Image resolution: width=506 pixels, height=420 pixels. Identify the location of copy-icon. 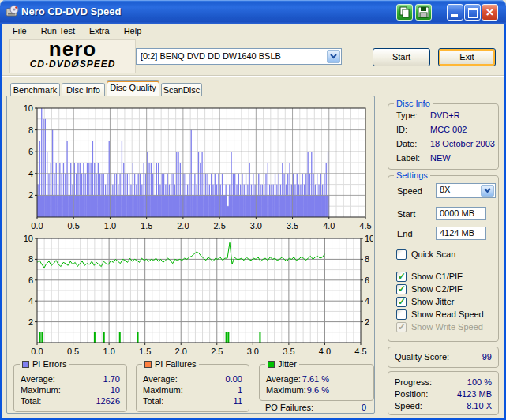
(404, 13).